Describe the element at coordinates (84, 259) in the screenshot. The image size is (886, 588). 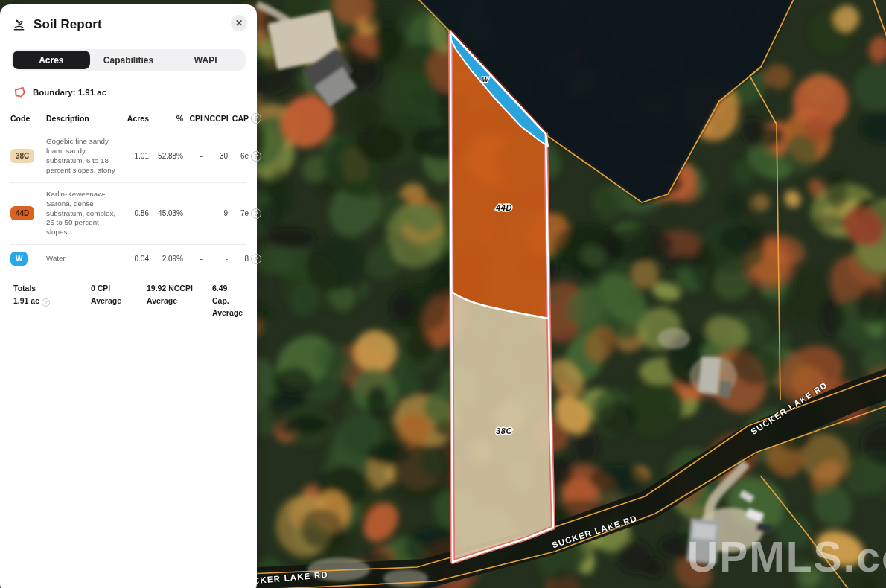
I see `soil-description: Water` at that location.